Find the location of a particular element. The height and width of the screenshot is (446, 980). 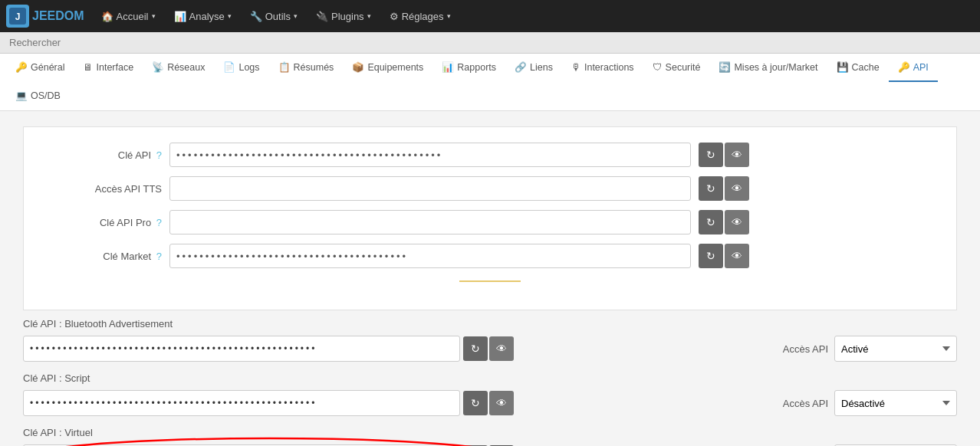

cle-market-buttons: ↻ 👁 is located at coordinates (724, 256).